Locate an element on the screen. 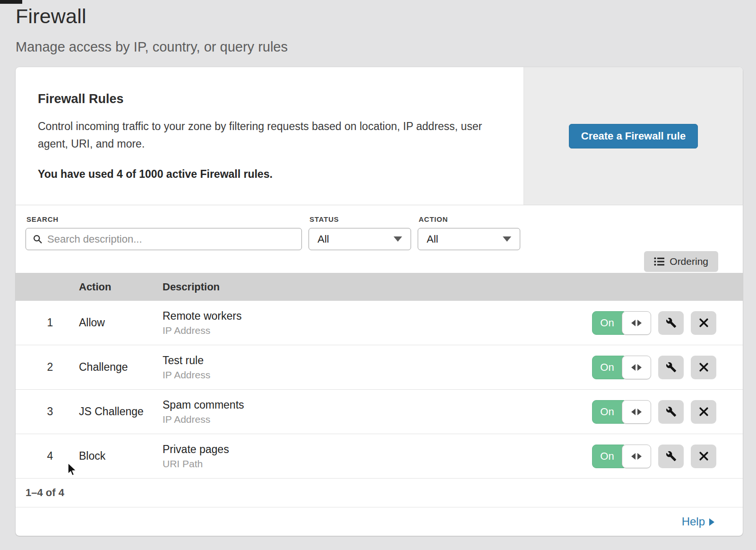 The image size is (756, 550). page-header: Firewall Manage access by IP, country, o… is located at coordinates (378, 27).